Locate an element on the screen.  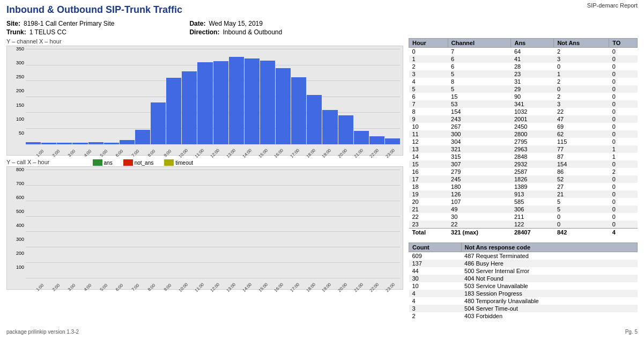
y-label: 150 is located at coordinates (20, 105).